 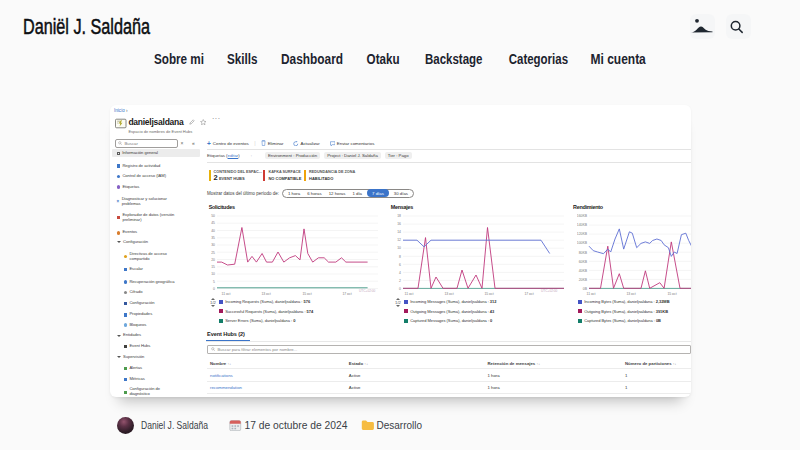 I want to click on svg-text: 50, so click(x=213, y=216).